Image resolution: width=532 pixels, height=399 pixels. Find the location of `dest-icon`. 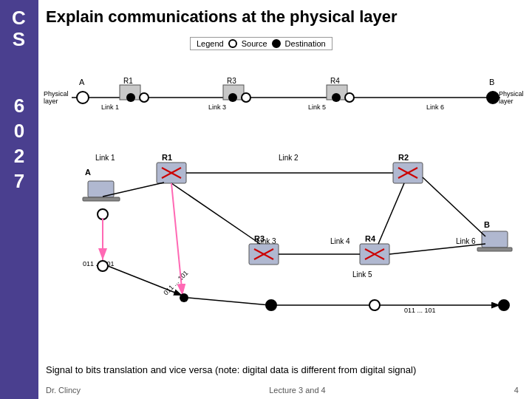

dest-icon is located at coordinates (276, 44).